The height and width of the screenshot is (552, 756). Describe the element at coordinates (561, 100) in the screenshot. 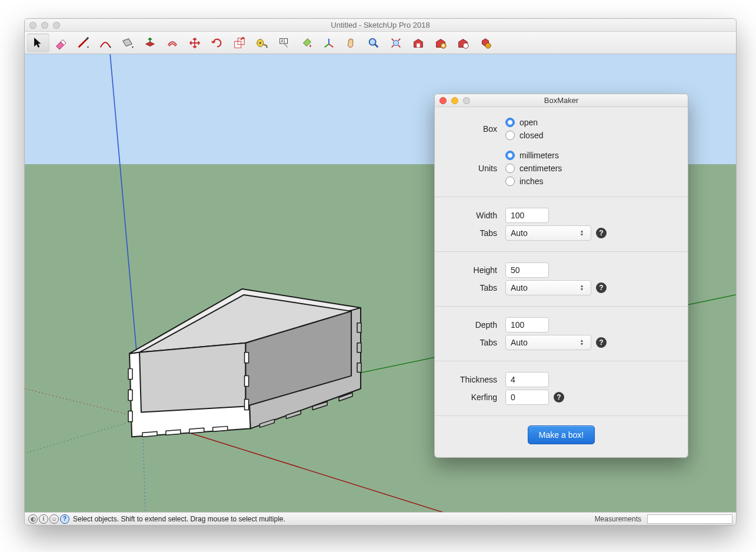

I see `dialog-title: BoxMaker` at that location.